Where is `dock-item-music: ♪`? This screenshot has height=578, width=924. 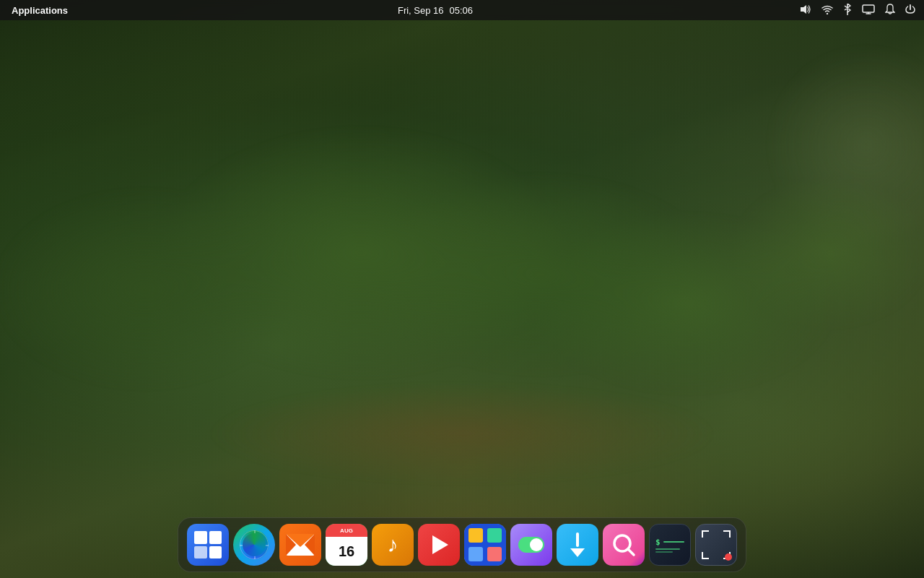
dock-item-music: ♪ is located at coordinates (393, 545).